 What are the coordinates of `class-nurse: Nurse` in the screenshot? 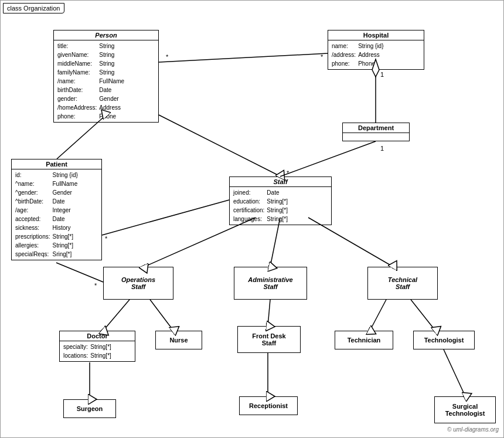 It's located at (179, 340).